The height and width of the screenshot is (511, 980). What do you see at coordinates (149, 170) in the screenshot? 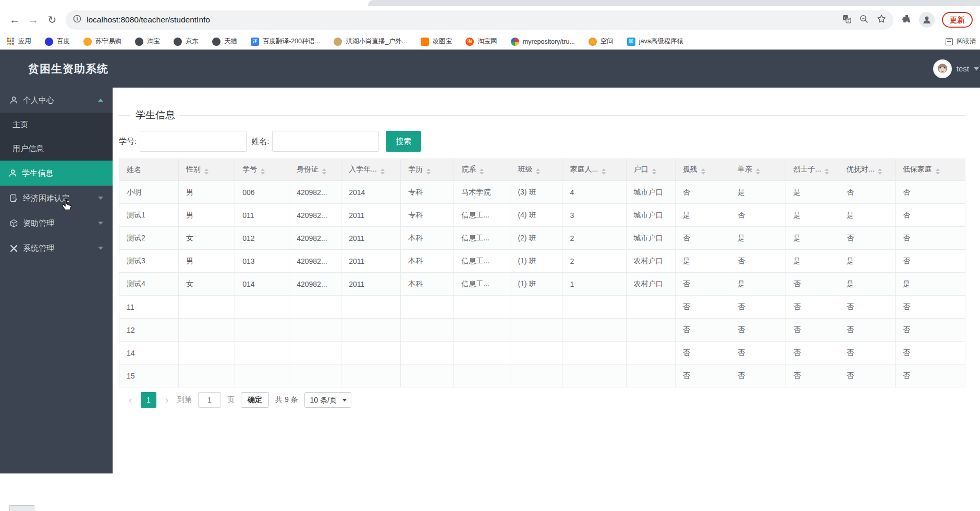
I see `column-header-姓名: 姓名` at bounding box center [149, 170].